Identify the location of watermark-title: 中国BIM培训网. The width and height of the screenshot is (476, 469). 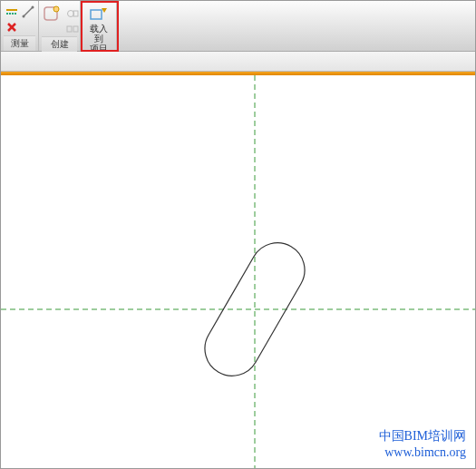
(423, 436).